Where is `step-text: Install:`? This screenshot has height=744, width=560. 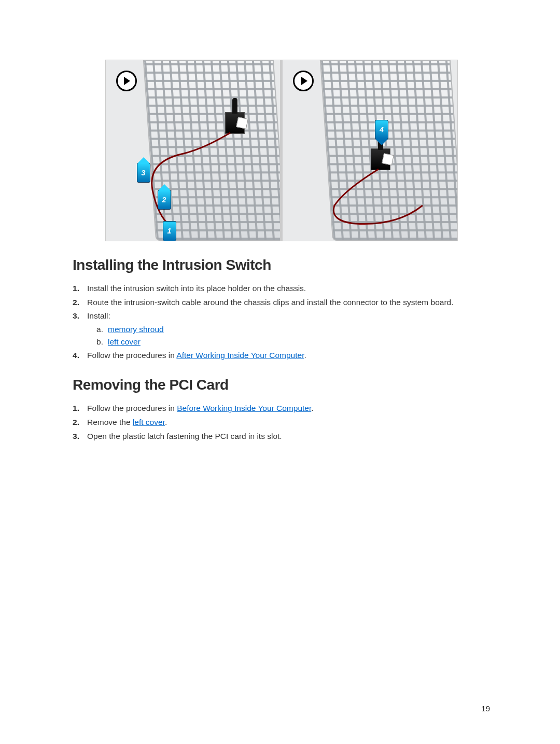
step-text: Install: is located at coordinates (99, 315).